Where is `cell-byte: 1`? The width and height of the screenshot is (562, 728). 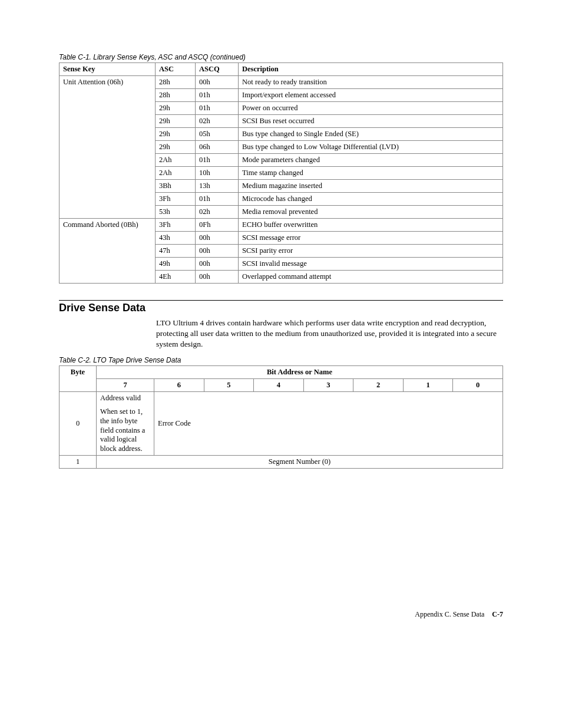
cell-byte: 1 is located at coordinates (78, 462).